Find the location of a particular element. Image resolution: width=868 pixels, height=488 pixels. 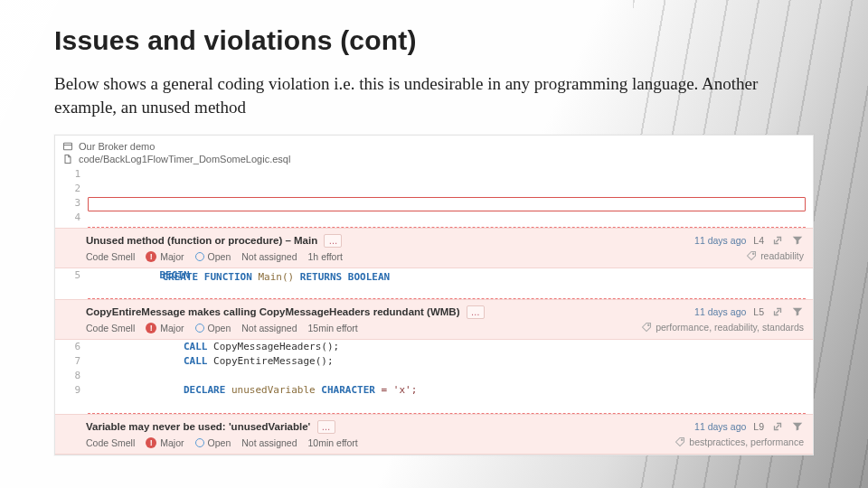

issue-tags: performance, readability, standards is located at coordinates (722, 327).